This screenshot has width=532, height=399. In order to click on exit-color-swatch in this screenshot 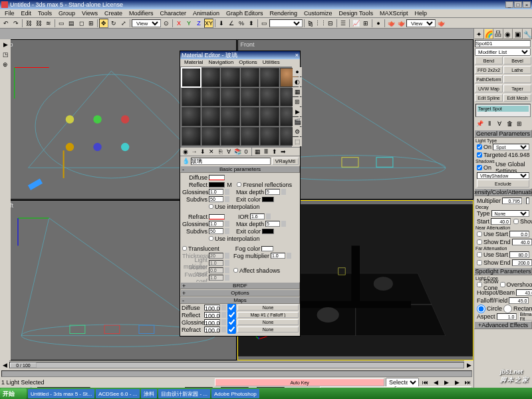, I will do `click(268, 200)`.